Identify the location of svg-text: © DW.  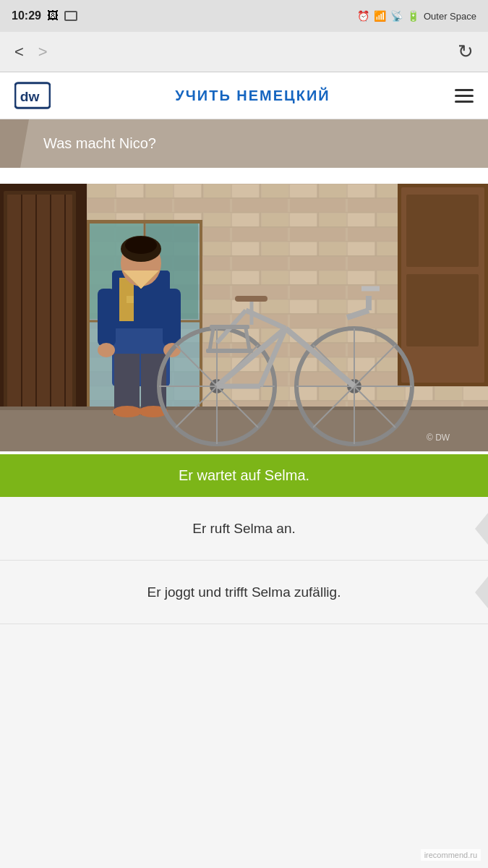
(438, 438).